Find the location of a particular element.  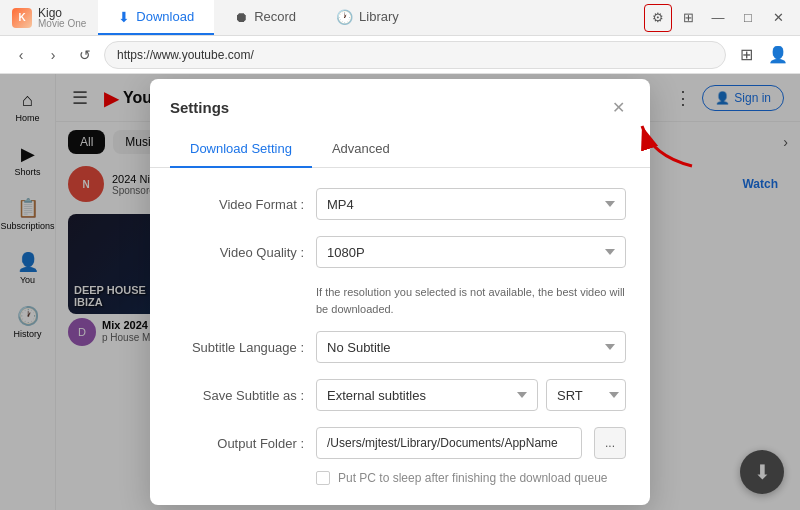

modal-title: Settings is located at coordinates (200, 108).